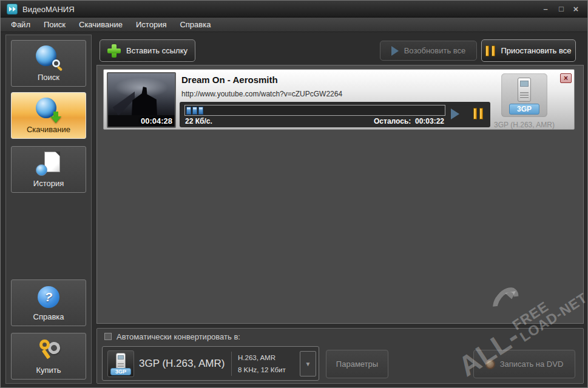 Image resolution: width=588 pixels, height=388 pixels. Describe the element at coordinates (357, 364) in the screenshot. I see `parameters-button: Параметры` at that location.